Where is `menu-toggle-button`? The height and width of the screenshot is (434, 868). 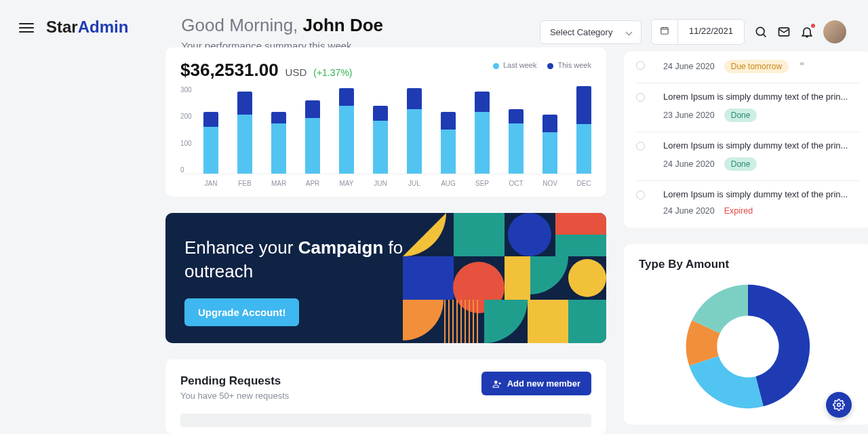 menu-toggle-button is located at coordinates (26, 28).